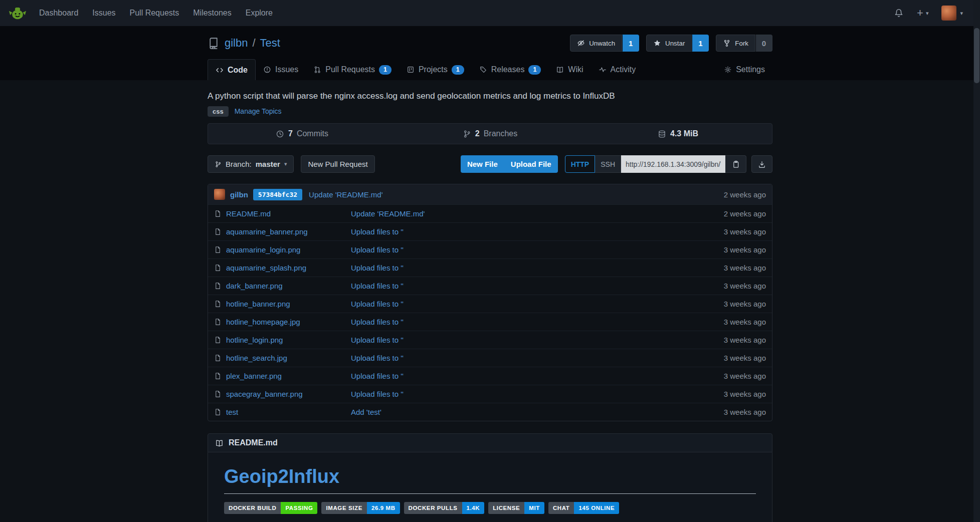 The width and height of the screenshot is (980, 522). Describe the element at coordinates (618, 70) in the screenshot. I see `tab-activity: Activity` at that location.